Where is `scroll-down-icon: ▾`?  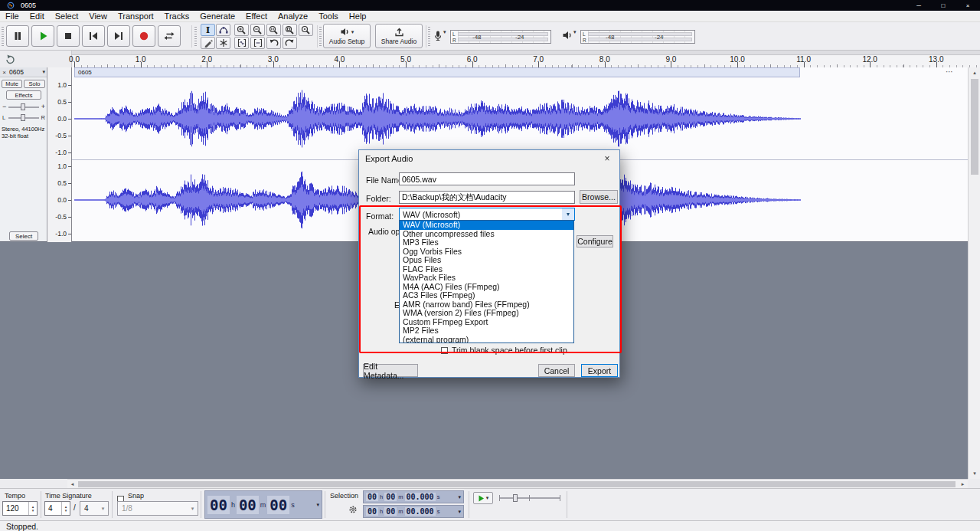
scroll-down-icon: ▾ is located at coordinates (974, 474).